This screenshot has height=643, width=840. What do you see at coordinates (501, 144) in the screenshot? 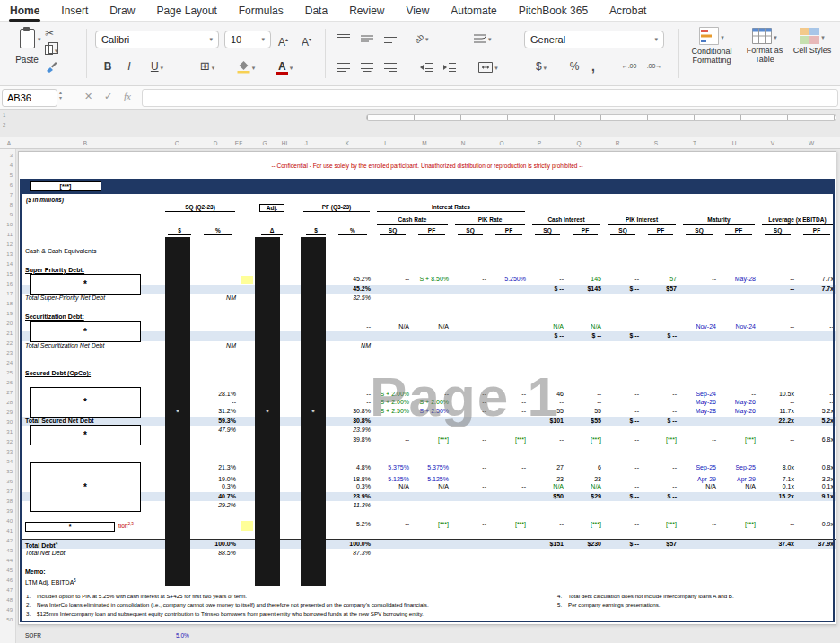
I see `column-letter: O` at bounding box center [501, 144].